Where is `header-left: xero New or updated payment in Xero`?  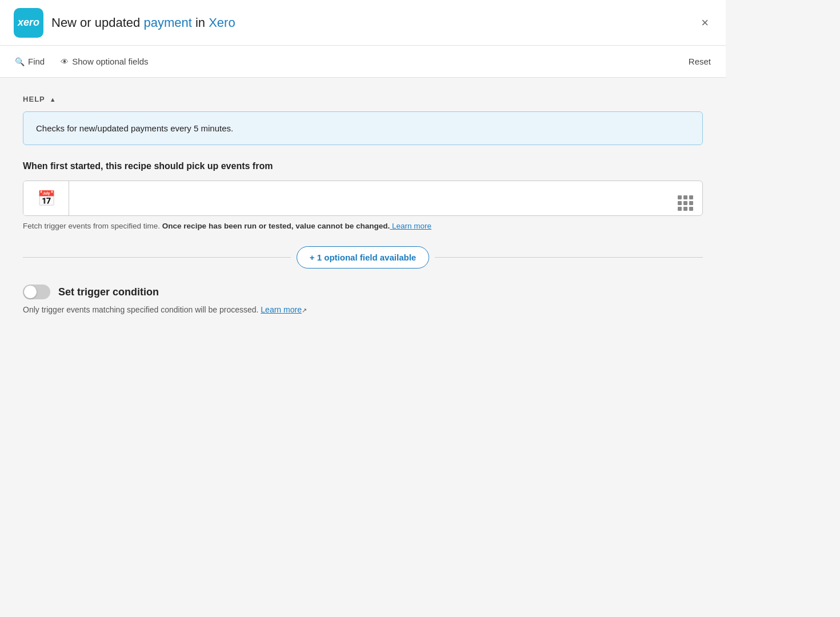
header-left: xero New or updated payment in Xero is located at coordinates (125, 23).